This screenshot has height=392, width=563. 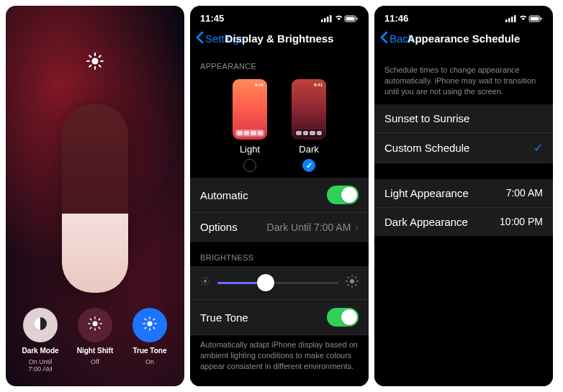 What do you see at coordinates (396, 19) in the screenshot?
I see `status-time: 11:46` at bounding box center [396, 19].